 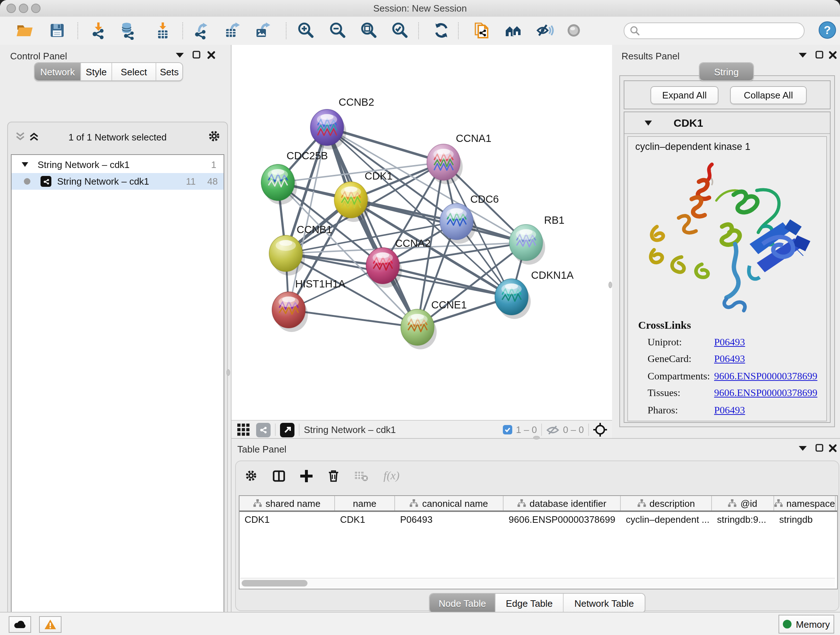 I want to click on tab-network-table: Network Table, so click(x=604, y=603).